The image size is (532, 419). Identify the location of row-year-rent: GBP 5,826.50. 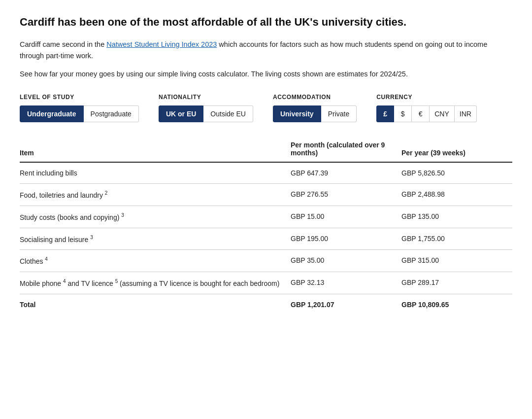
(457, 173).